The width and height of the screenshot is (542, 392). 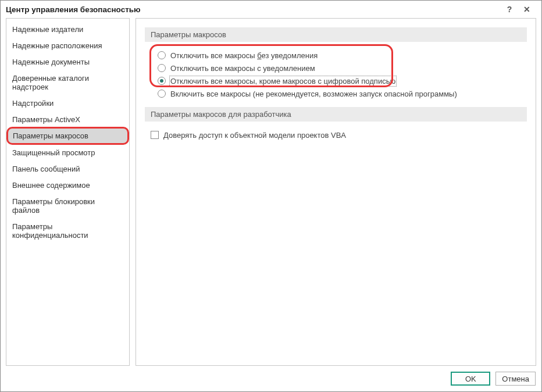 What do you see at coordinates (254, 9) in the screenshot?
I see `dialog-title: Центр управления безопасностью` at bounding box center [254, 9].